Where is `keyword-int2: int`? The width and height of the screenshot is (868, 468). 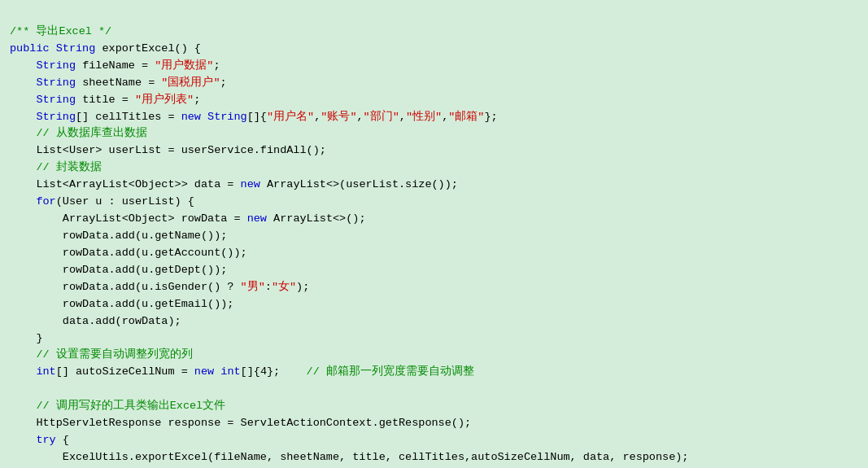 keyword-int2: int is located at coordinates (230, 371).